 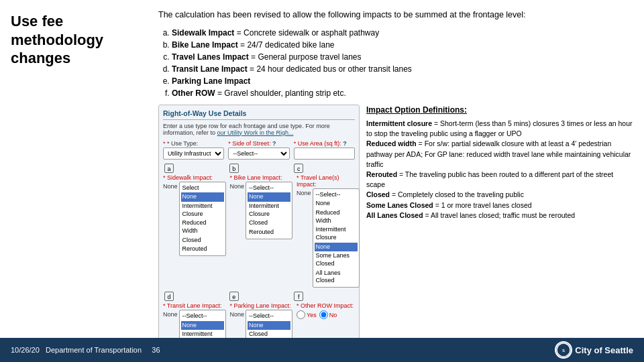 What do you see at coordinates (269, 210) in the screenshot?
I see `bike-dropdown: --Select-- None Intermittent Closure Clo…` at bounding box center [269, 210].